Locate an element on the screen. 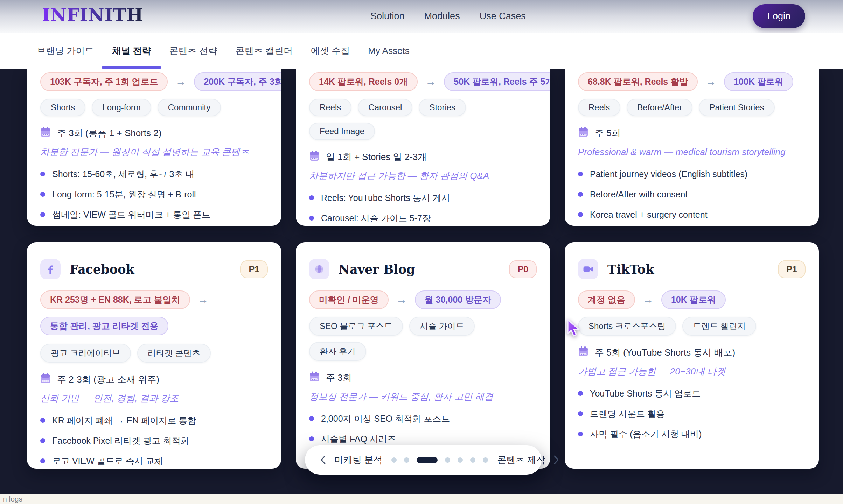  globe-icon is located at coordinates (319, 269).